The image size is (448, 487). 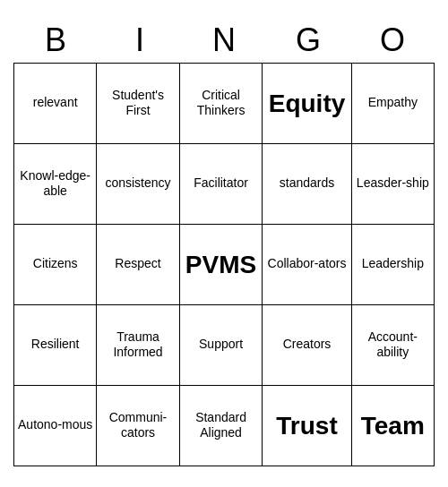 What do you see at coordinates (224, 40) in the screenshot?
I see `bingo-header: BINGO` at bounding box center [224, 40].